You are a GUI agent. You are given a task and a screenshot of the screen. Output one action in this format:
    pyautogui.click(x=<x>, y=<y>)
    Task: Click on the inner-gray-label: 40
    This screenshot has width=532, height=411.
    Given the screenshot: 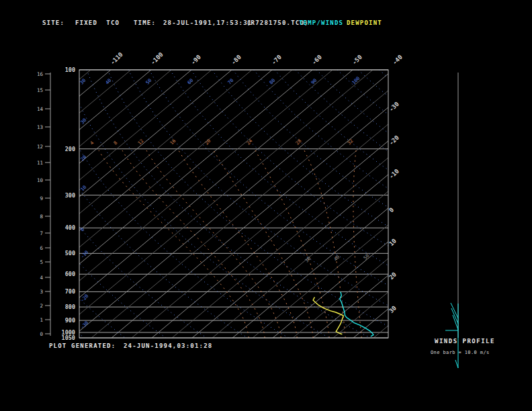 What is the action you would take?
    pyautogui.click(x=337, y=259)
    